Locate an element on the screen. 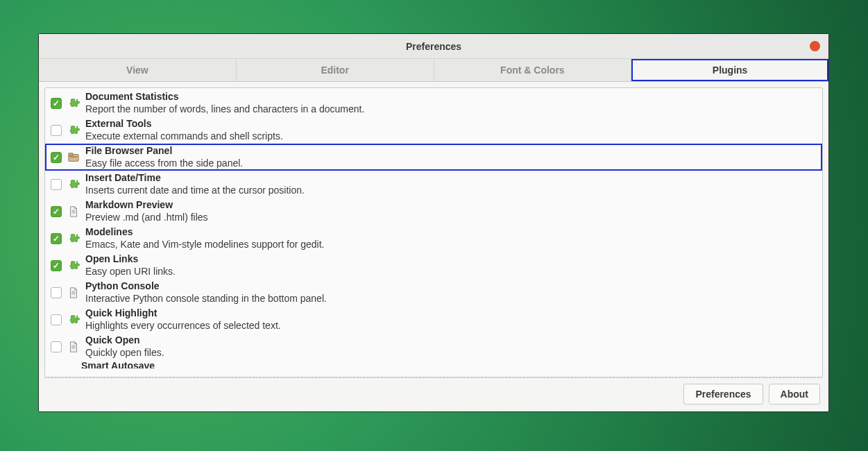 Image resolution: width=868 pixels, height=451 pixels. plugin-text: Open LinksEasy open URI links. is located at coordinates (130, 265).